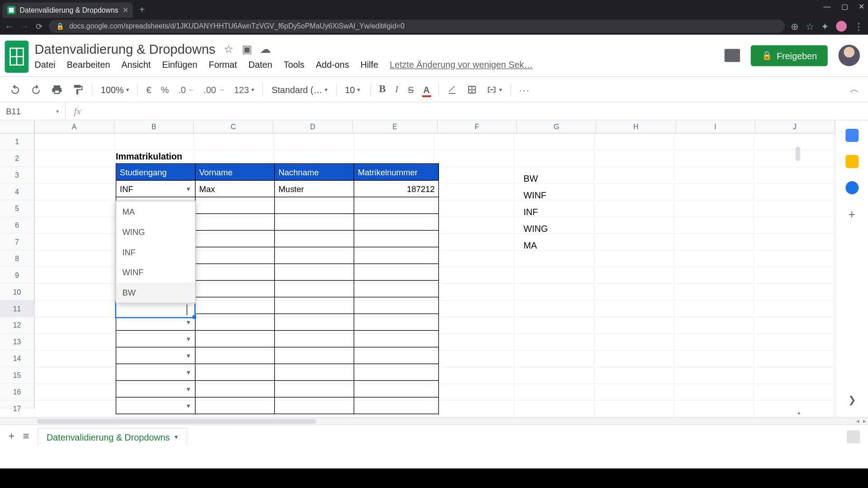 The height and width of the screenshot is (488, 868). Describe the element at coordinates (24, 26) in the screenshot. I see `forward-button: →` at that location.